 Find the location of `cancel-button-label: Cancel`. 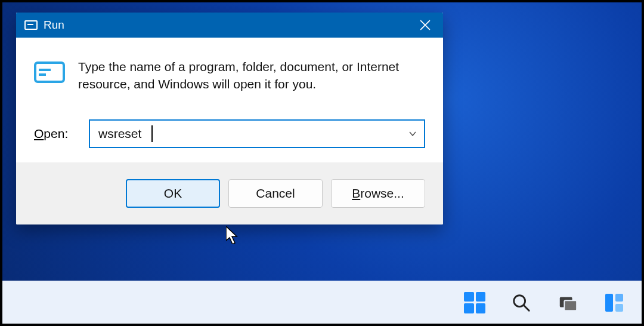

cancel-button-label: Cancel is located at coordinates (275, 193).